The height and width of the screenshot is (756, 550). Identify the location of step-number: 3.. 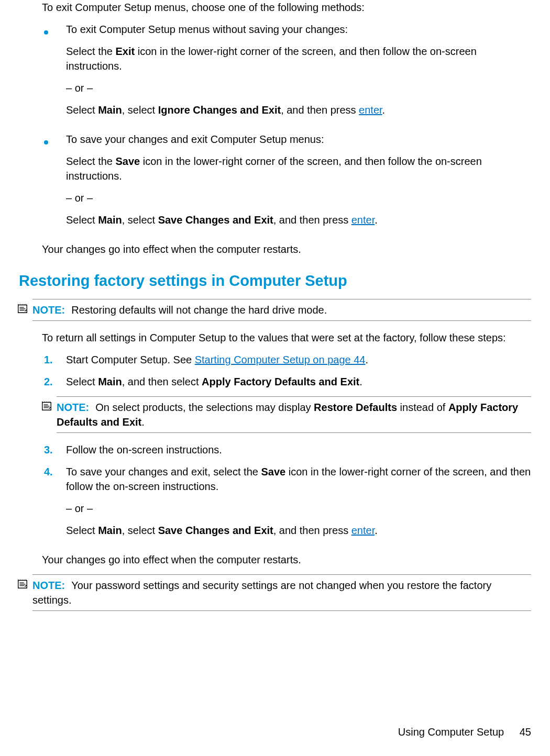
(54, 450).